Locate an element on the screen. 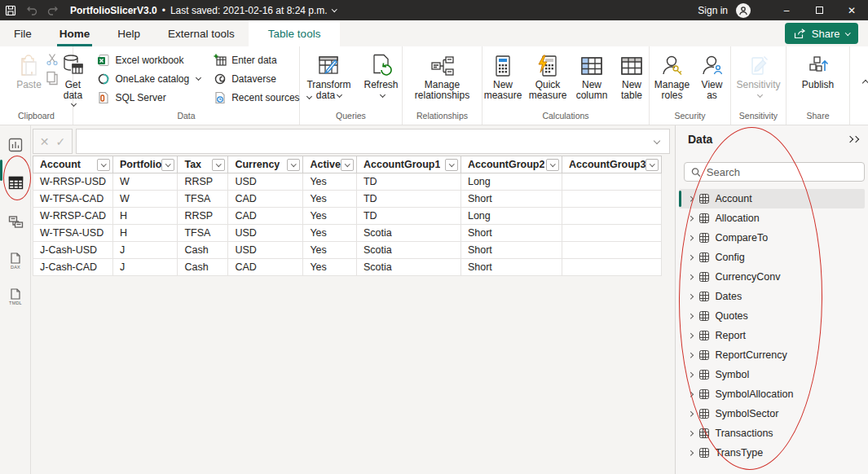 Image resolution: width=868 pixels, height=474 pixels. tab-help: Help is located at coordinates (129, 33).